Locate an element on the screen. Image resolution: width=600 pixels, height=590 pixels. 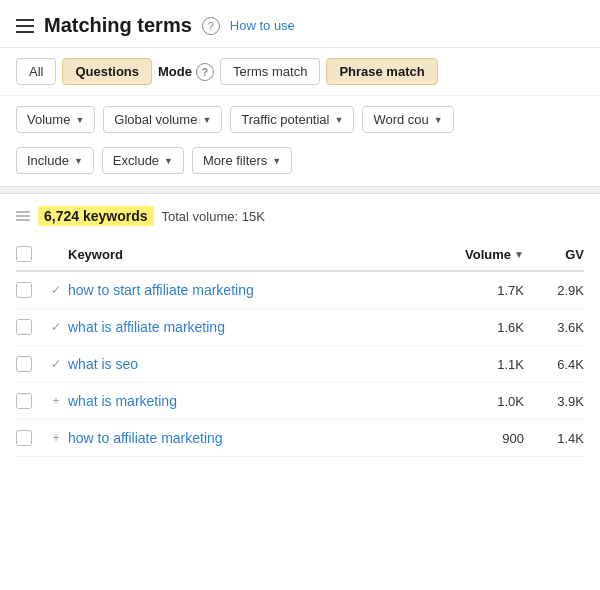
tab-questions: Questions is located at coordinates (107, 72).